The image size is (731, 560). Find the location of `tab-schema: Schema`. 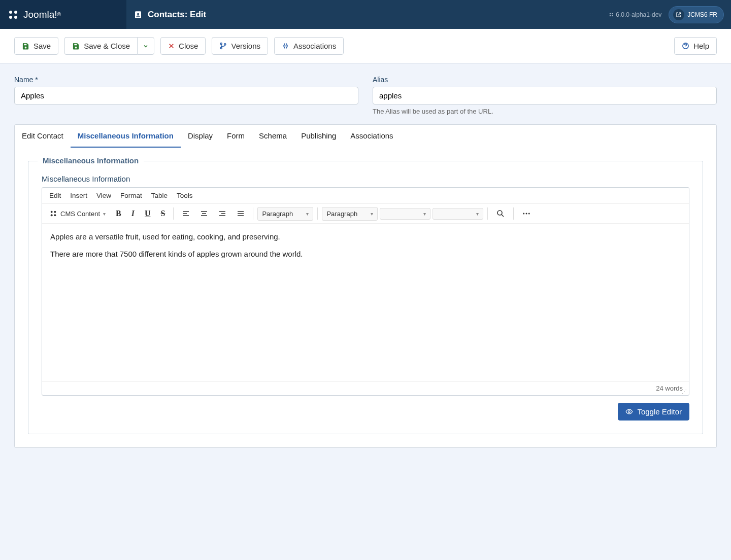

tab-schema: Schema is located at coordinates (273, 136).